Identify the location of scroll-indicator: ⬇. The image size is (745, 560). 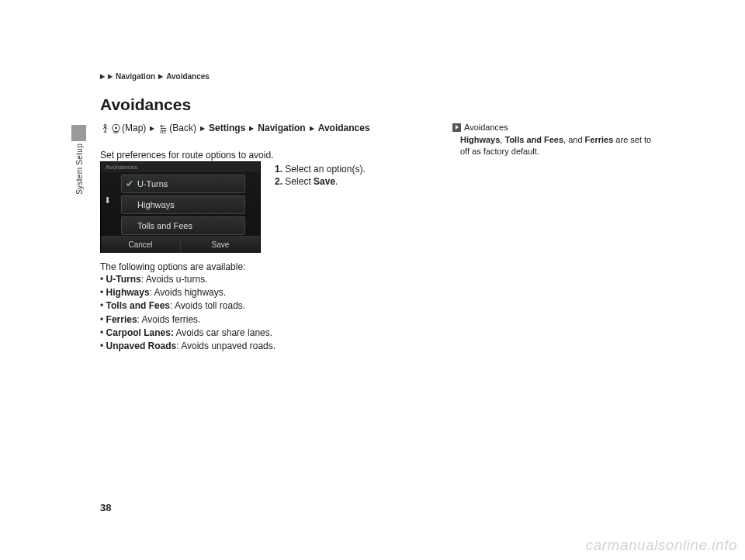
(107, 200).